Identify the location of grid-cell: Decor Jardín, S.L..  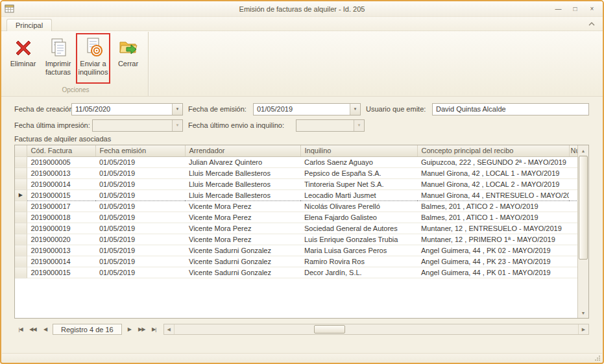
(359, 273).